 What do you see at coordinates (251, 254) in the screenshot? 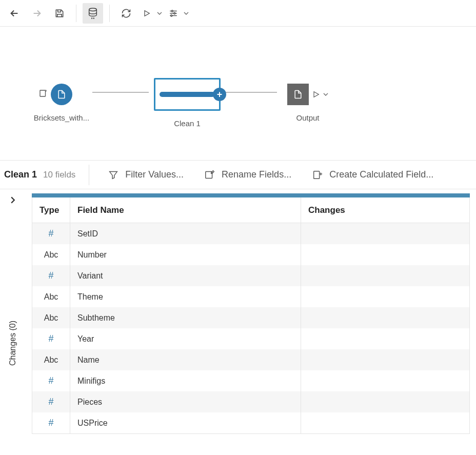
I see `table-row: AbcNumber` at bounding box center [251, 254].